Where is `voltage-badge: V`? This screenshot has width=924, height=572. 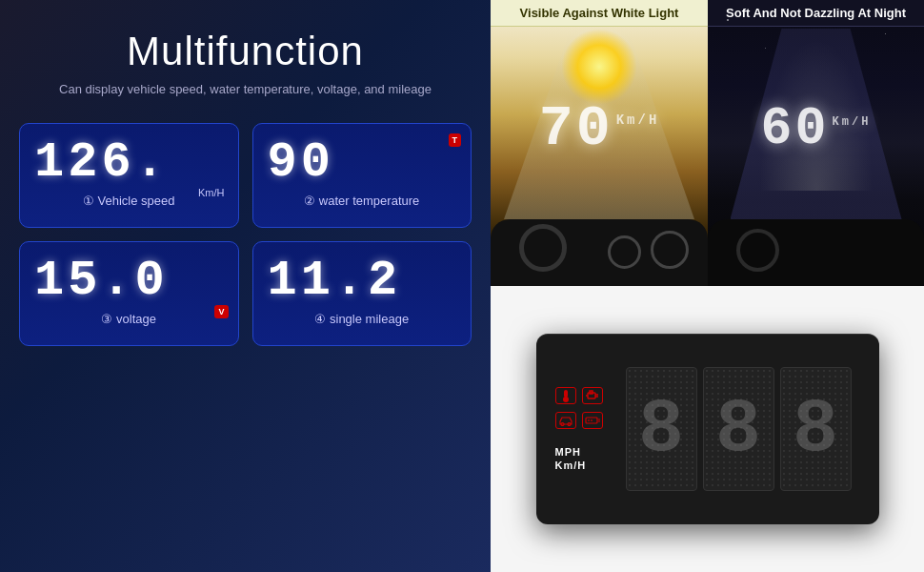 voltage-badge: V is located at coordinates (221, 312).